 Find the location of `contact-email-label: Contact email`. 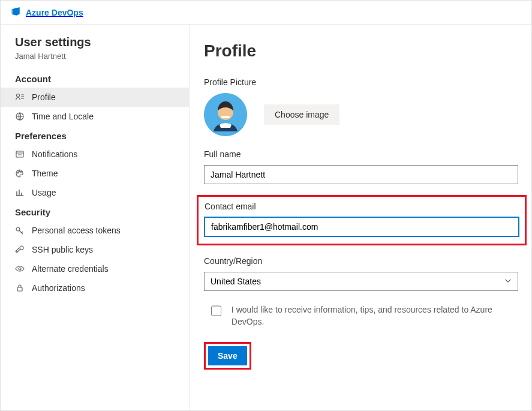

contact-email-label: Contact email is located at coordinates (362, 206).